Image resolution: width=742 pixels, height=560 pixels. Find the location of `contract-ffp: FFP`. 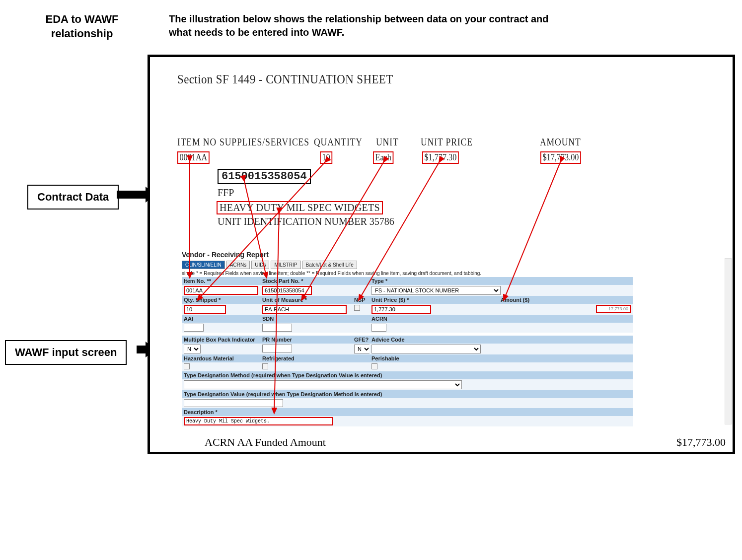

contract-ffp: FFP is located at coordinates (225, 193).